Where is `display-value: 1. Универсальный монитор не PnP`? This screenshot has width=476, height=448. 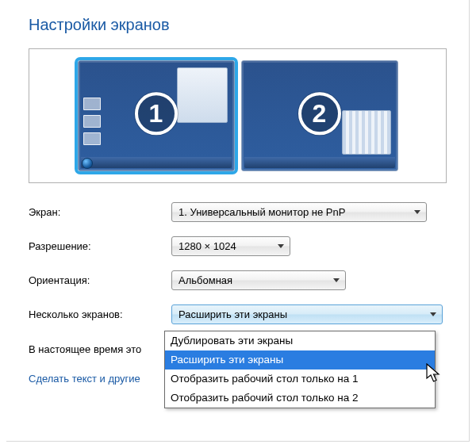 display-value: 1. Универсальный монитор не PnP is located at coordinates (262, 213).